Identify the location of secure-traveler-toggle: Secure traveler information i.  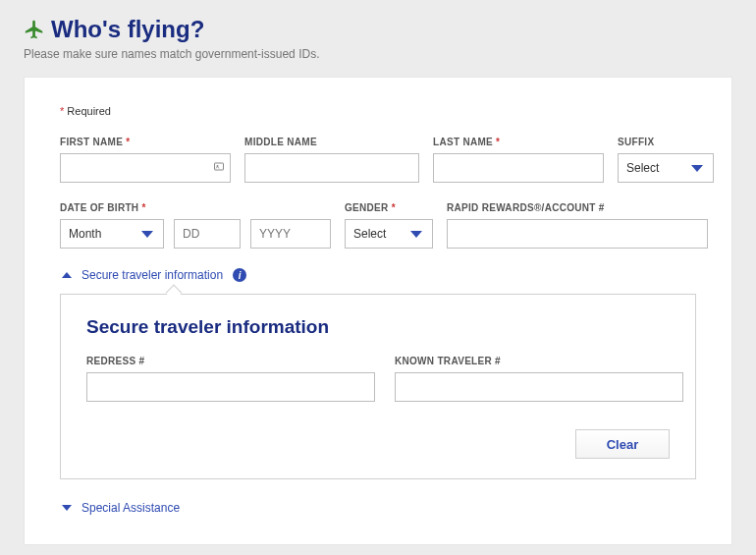
(378, 275).